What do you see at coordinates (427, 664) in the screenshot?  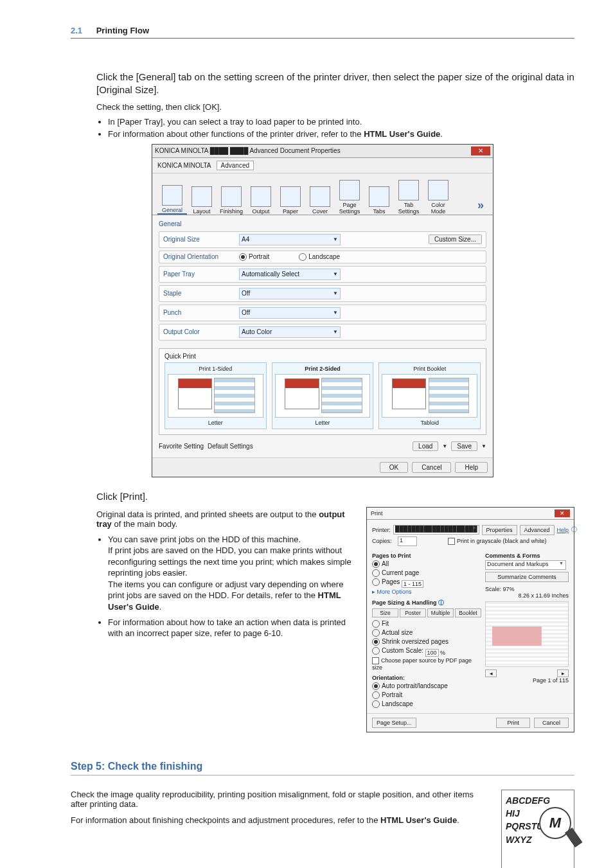 I see `choose-paper-source-checkbox: Choose paper source by PDF page size` at bounding box center [427, 664].